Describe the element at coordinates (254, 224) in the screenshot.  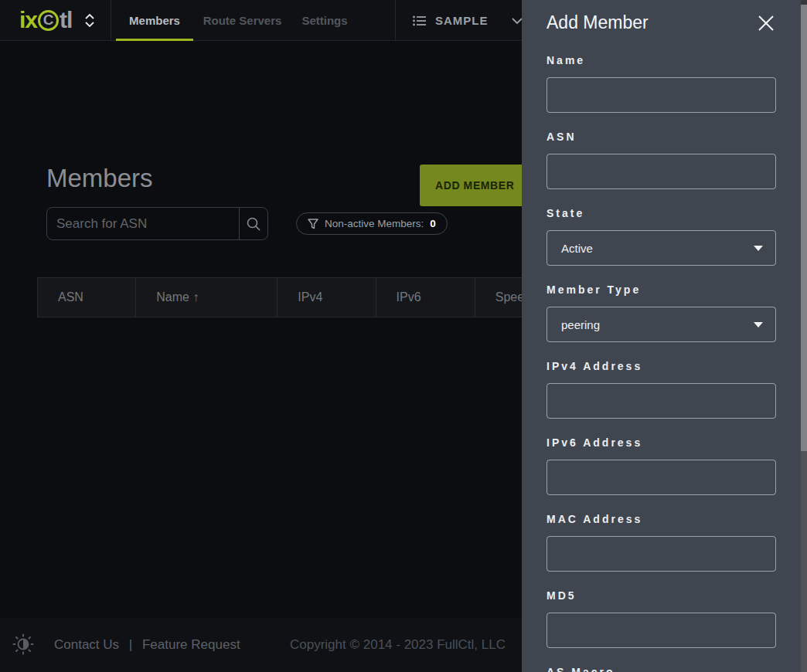
I see `search-icon` at that location.